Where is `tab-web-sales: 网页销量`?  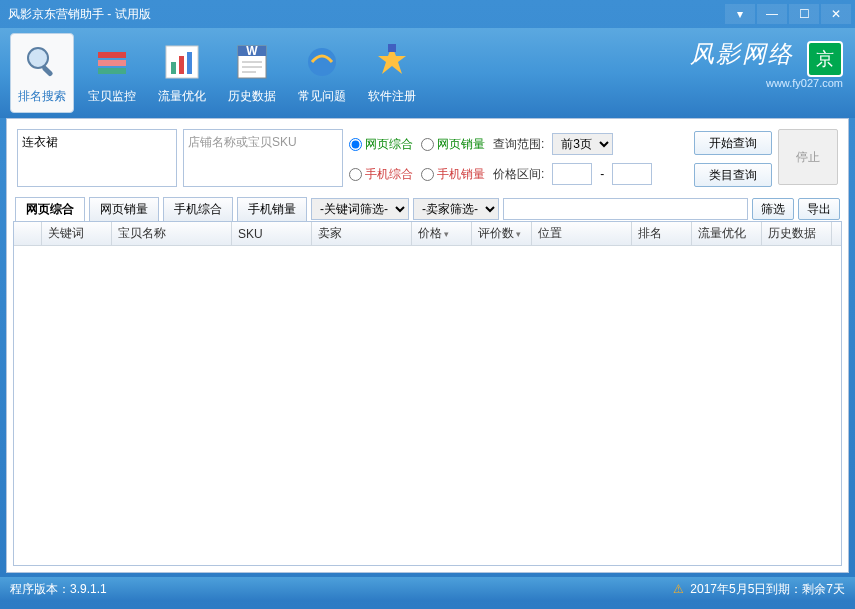 tab-web-sales: 网页销量 is located at coordinates (124, 209).